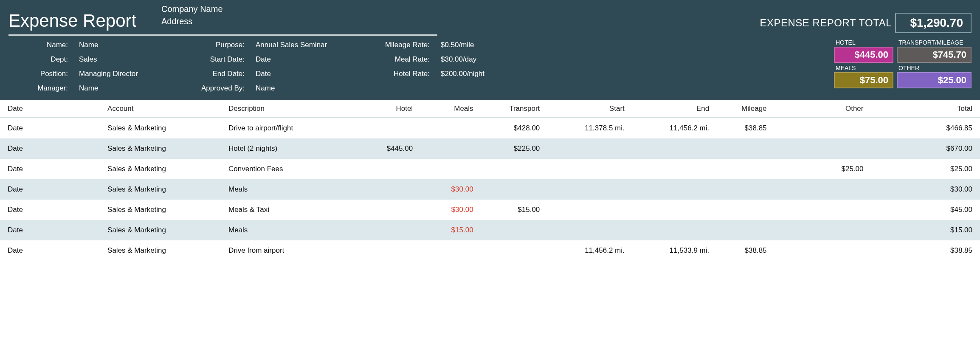  Describe the element at coordinates (926, 210) in the screenshot. I see `cell-total: $45.00` at that location.